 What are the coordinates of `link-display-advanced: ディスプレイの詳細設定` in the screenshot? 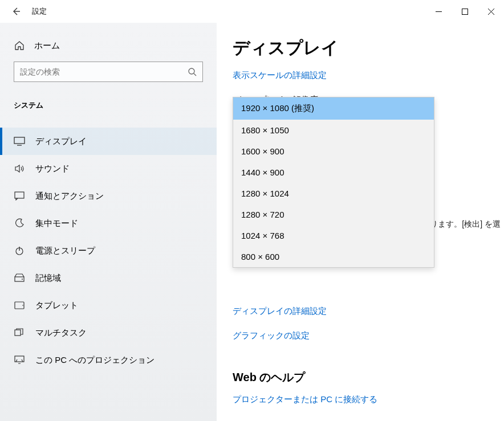 It's located at (360, 311).